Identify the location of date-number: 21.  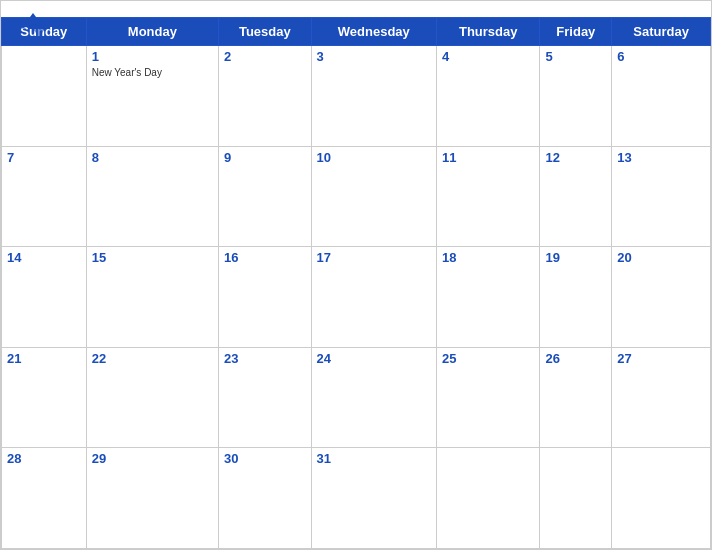
(44, 358).